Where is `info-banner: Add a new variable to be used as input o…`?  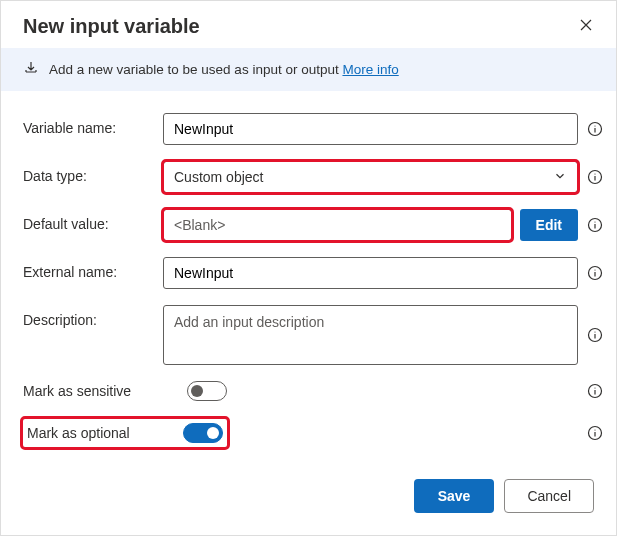 info-banner: Add a new variable to be used as input o… is located at coordinates (308, 70).